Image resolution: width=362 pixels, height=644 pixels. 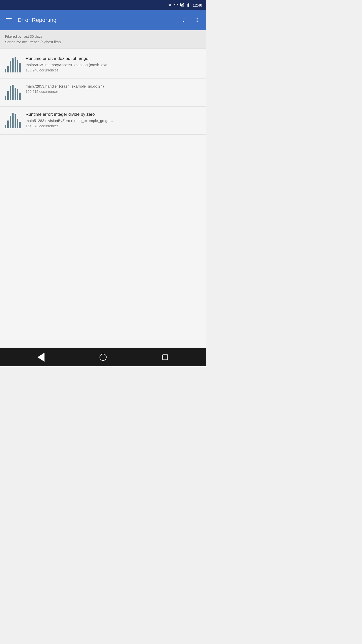 I want to click on home-icon, so click(x=103, y=357).